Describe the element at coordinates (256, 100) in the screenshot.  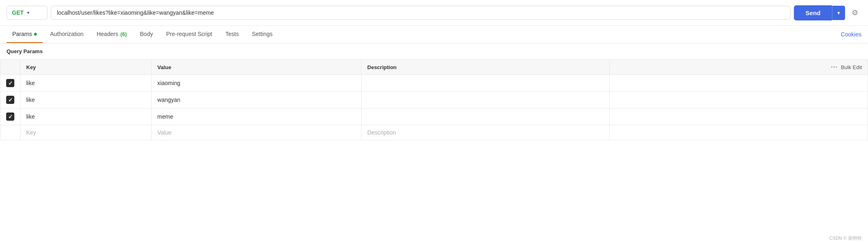
I see `row2-value: wangyan` at that location.